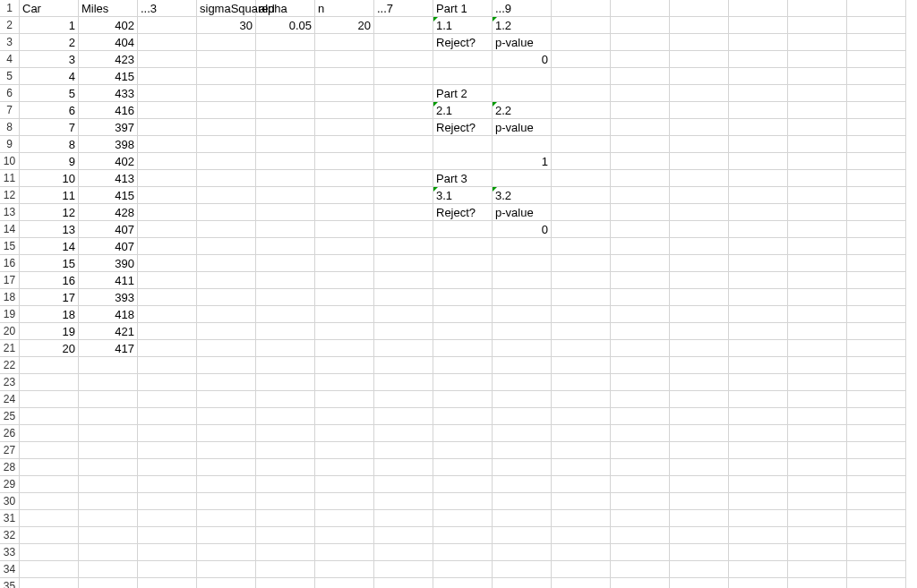 This screenshot has width=917, height=588. What do you see at coordinates (699, 417) in the screenshot?
I see `cell-L25` at bounding box center [699, 417].